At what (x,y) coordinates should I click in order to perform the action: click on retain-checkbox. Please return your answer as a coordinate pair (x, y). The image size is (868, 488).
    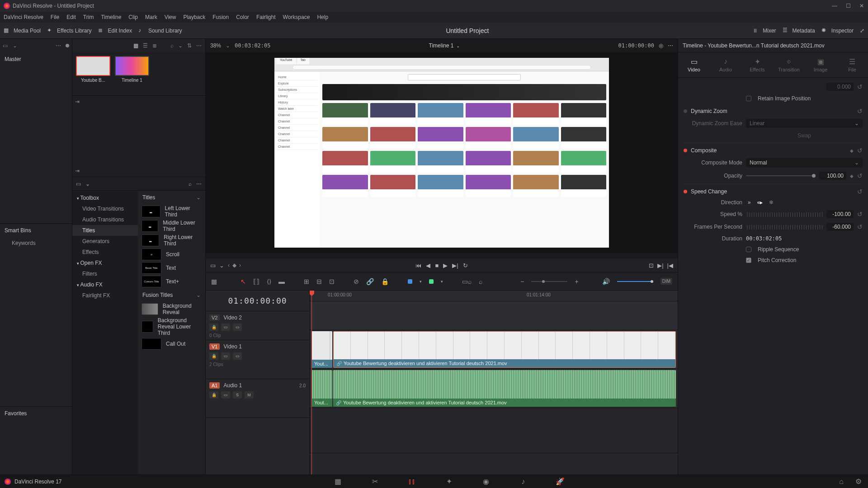
    Looking at the image, I should click on (749, 99).